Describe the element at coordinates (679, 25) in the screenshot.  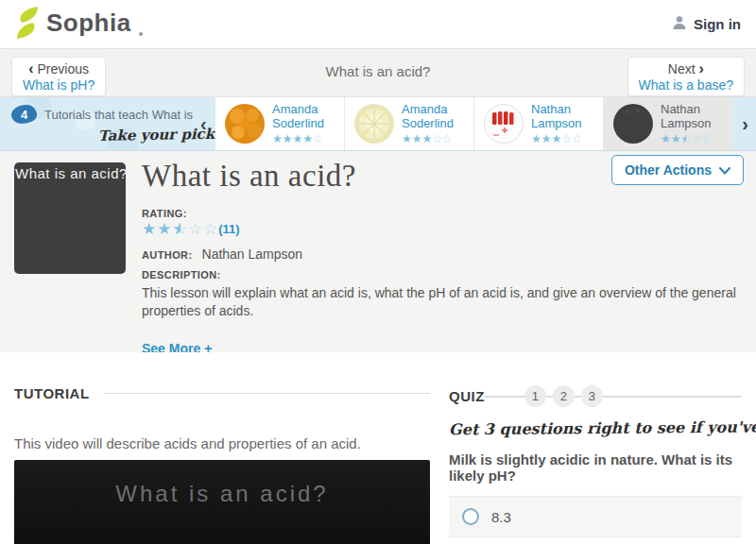
I see `user-icon` at that location.